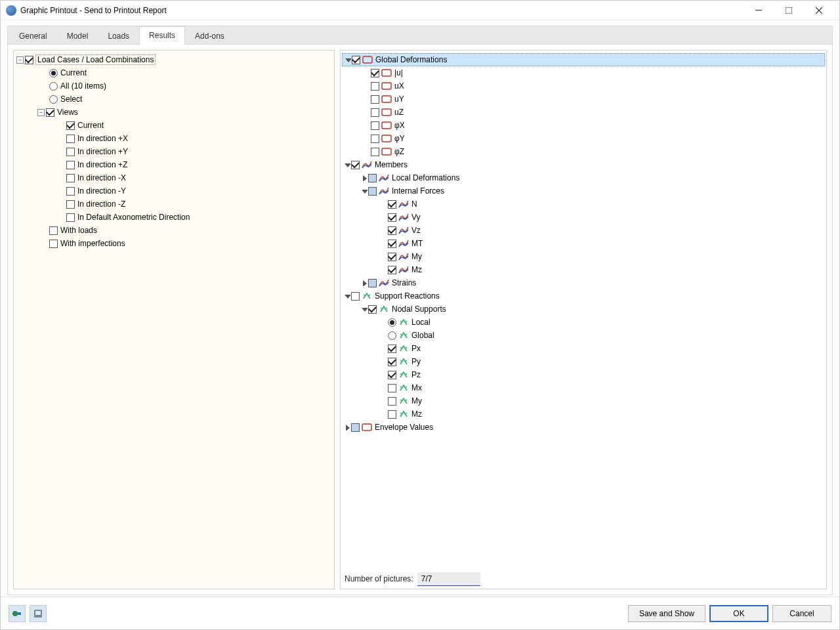 The width and height of the screenshot is (840, 630). Describe the element at coordinates (583, 191) in the screenshot. I see `node-internal-forces: Internal Forces` at that location.